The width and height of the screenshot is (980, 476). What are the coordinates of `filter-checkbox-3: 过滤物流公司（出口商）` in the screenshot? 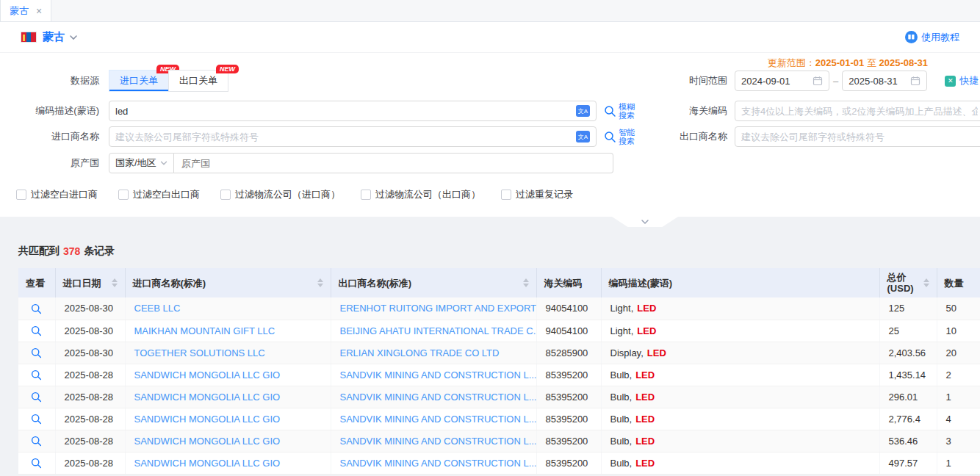 It's located at (420, 195).